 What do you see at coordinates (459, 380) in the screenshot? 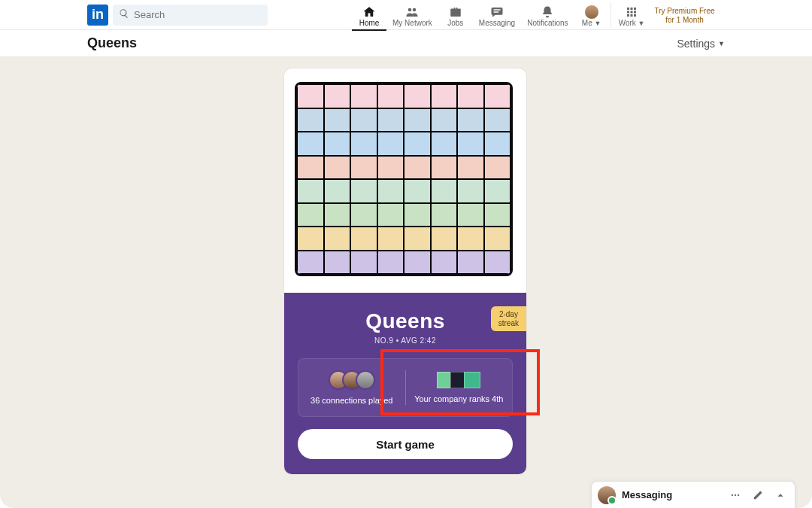
I see `company-logos` at bounding box center [459, 380].